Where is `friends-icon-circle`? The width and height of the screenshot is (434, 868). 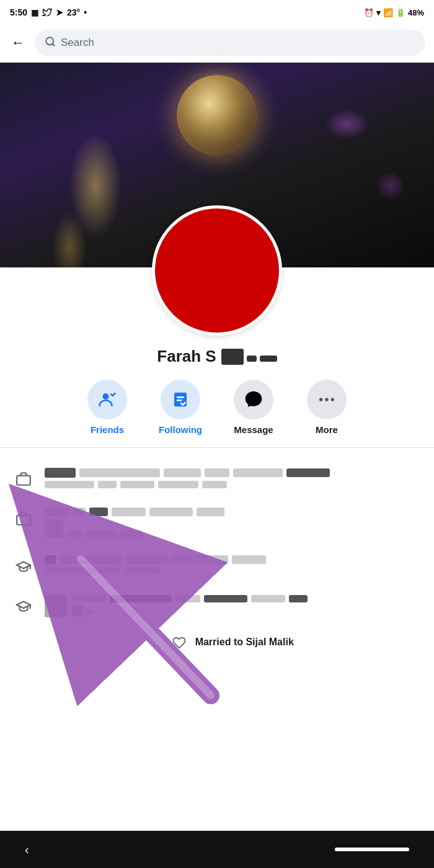 friends-icon-circle is located at coordinates (107, 400).